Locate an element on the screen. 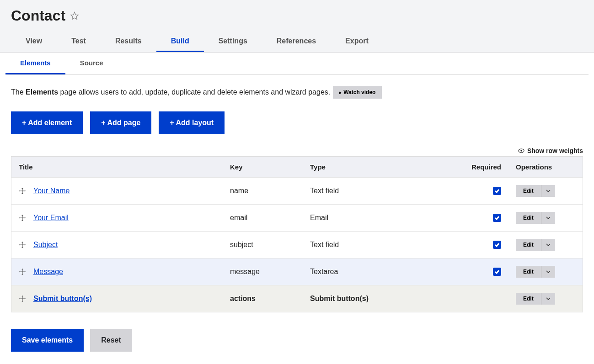  element-type: Email is located at coordinates (377, 218).